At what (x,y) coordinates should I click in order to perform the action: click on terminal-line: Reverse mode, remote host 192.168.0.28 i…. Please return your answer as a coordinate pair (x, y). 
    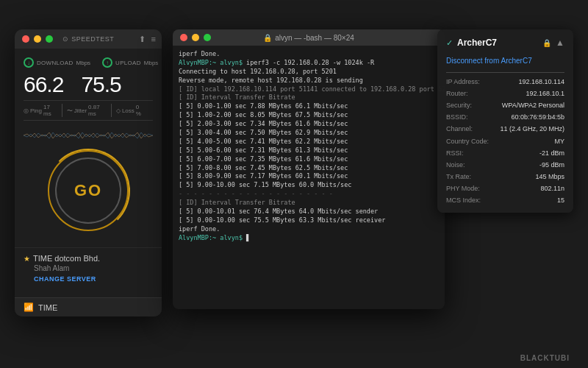
    Looking at the image, I should click on (309, 81).